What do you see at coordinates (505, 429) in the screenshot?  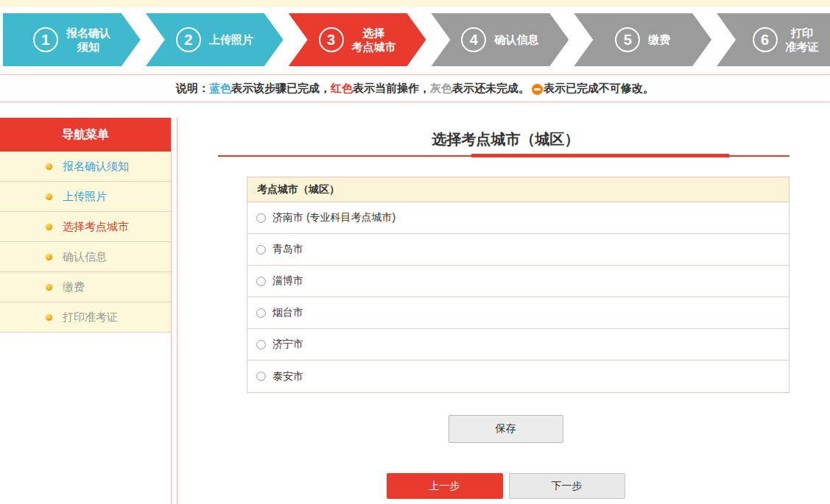 I see `save-row: 保存` at bounding box center [505, 429].